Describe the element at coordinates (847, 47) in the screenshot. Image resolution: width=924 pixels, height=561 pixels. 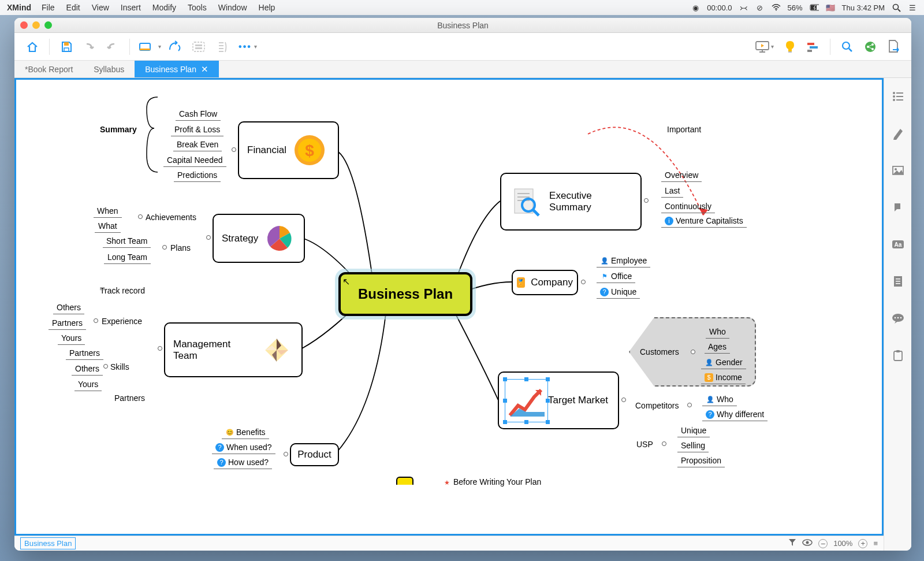
I see `search-button` at that location.